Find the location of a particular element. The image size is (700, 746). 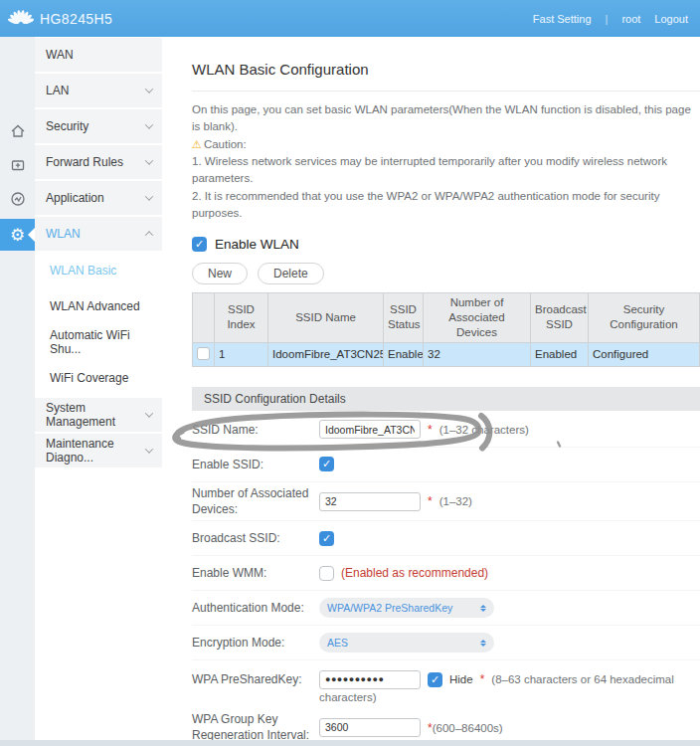

enable-ssid-label: Enable SSID: is located at coordinates (256, 465).